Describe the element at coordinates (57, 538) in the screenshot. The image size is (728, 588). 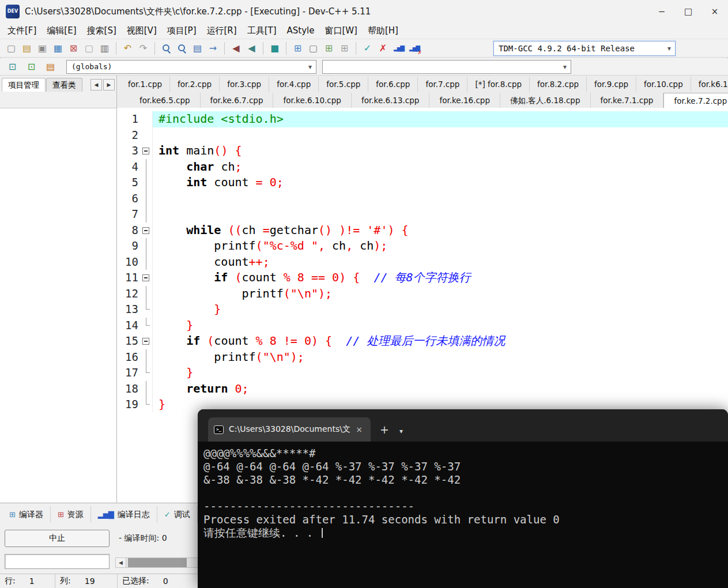
I see `abort-button: 中止` at that location.